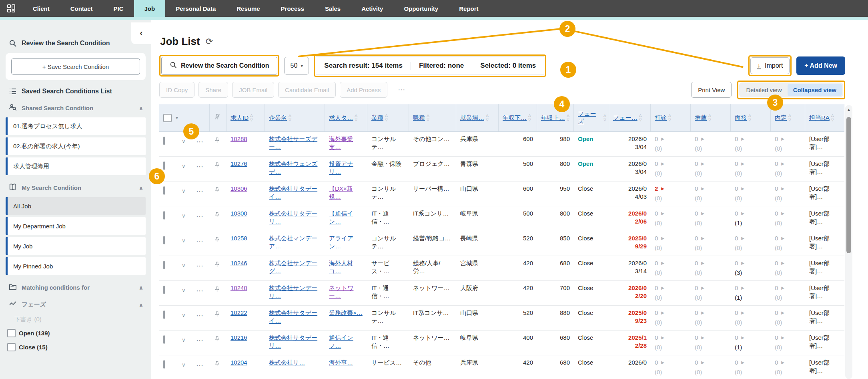  What do you see at coordinates (307, 90) in the screenshot?
I see `action-button-candidate-email: Candidate Email` at bounding box center [307, 90].